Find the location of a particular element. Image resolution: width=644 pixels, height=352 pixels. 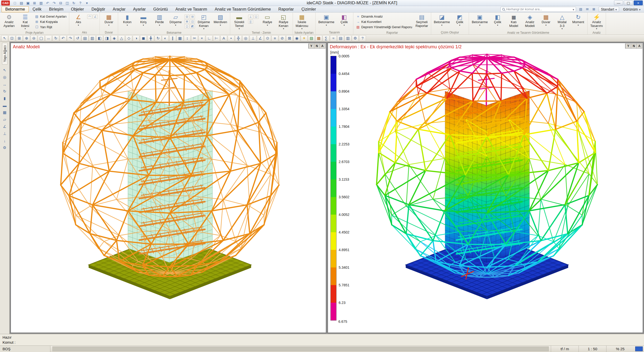

cizim-celik-button: ◩ Çelik ▾ is located at coordinates (460, 22).